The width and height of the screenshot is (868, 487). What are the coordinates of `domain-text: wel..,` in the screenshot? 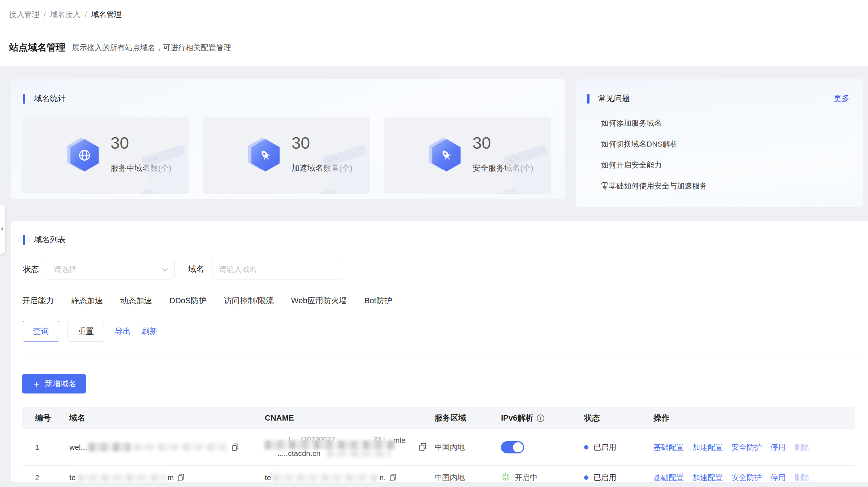 It's located at (78, 447).